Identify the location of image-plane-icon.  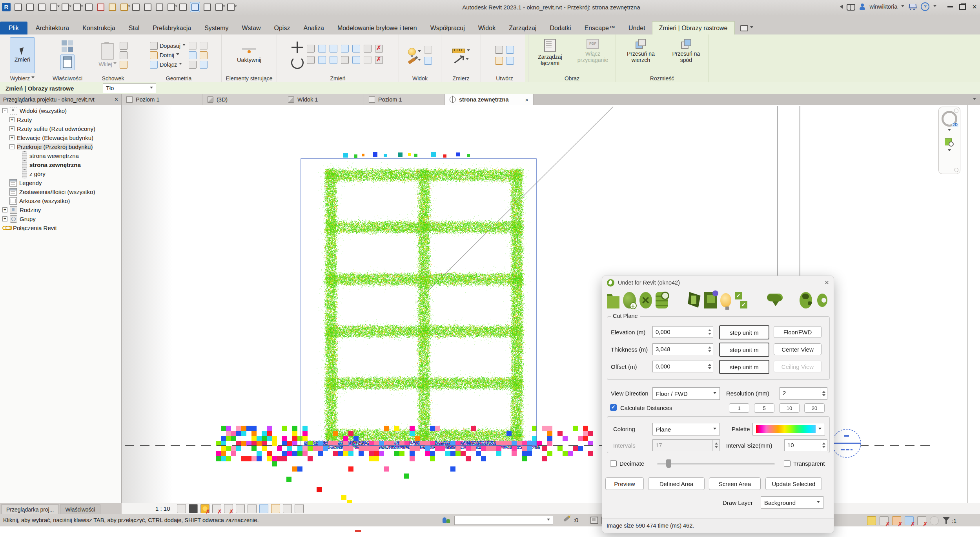
(710, 300).